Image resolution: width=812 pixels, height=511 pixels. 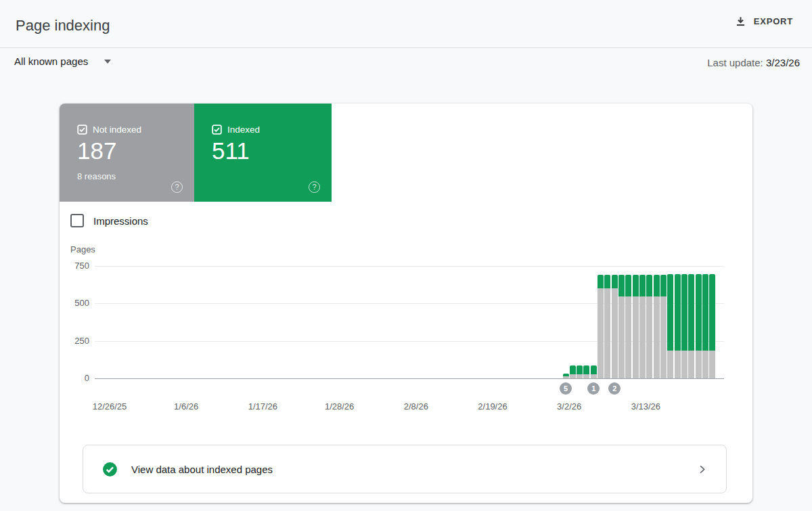 I want to click on download-icon, so click(x=740, y=22).